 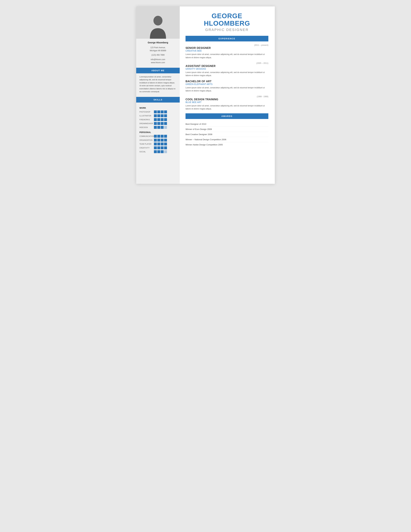 I want to click on experience-item: BACHELOR OF ARTGREEN ELEPHANT ARTSLorem …, so click(x=227, y=86).